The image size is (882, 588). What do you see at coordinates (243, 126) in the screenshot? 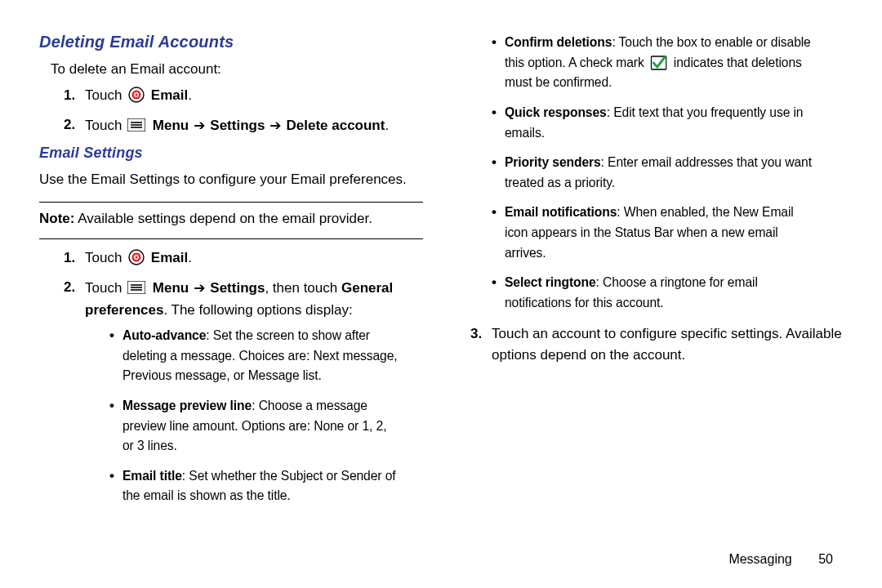
I see `step-2: 2. Touch Menu ➔ Settings ➔ Delete accoun…` at bounding box center [243, 126].